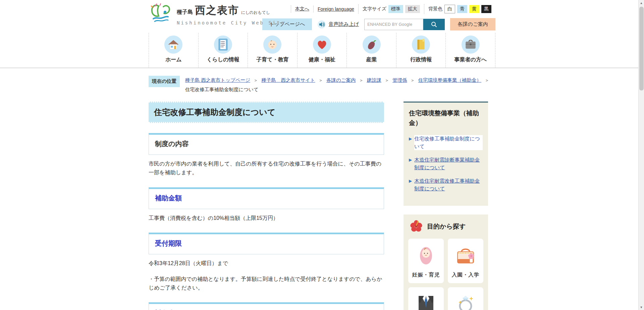 This screenshot has height=310, width=644. Describe the element at coordinates (446, 118) in the screenshot. I see `related-pages-title: 住宅環境整備事業（補助金）` at that location.